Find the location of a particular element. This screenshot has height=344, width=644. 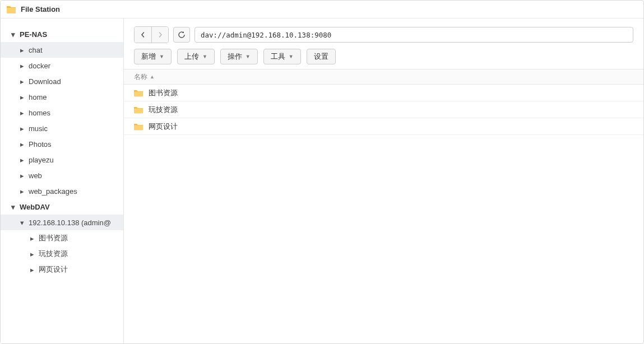

action-toolbar: 新增 ▼ 上传 ▼ 操作 ▼ 工具 ▼ 设置 is located at coordinates (383, 57).